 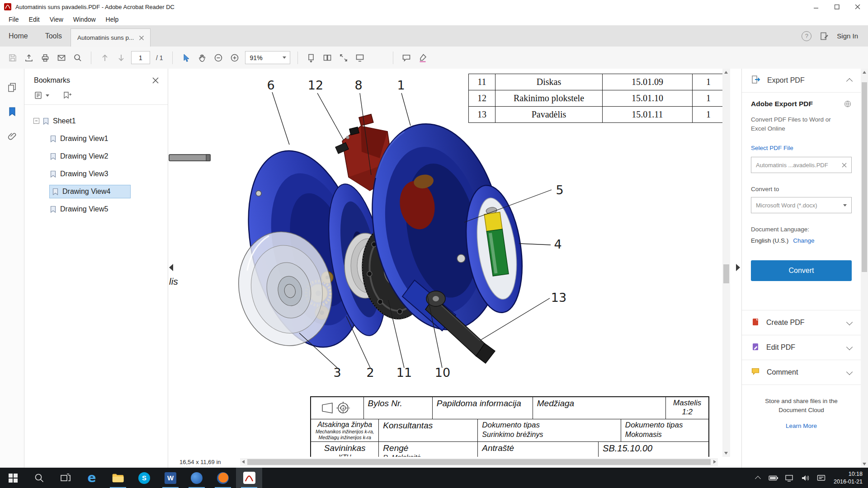 I want to click on menu-help: Help, so click(x=112, y=19).